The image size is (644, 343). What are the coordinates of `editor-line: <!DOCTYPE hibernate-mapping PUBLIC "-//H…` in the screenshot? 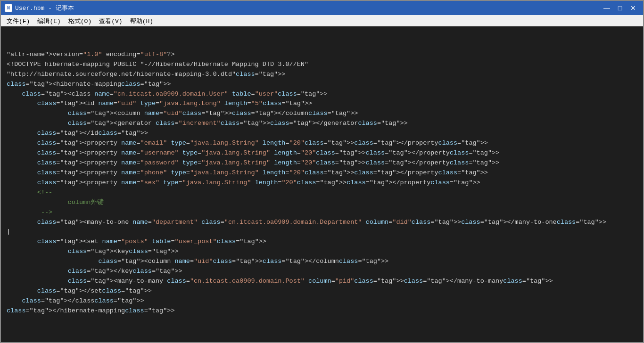 It's located at (322, 65).